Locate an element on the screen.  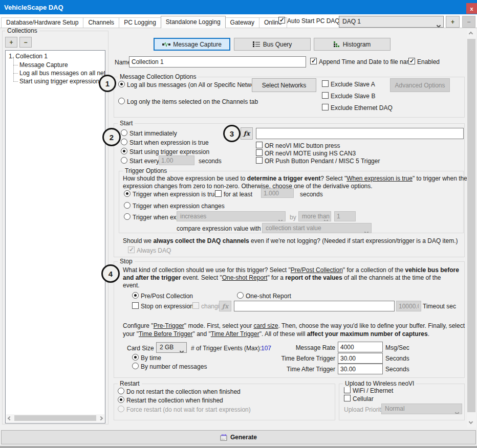
by-time-radio is located at coordinates (135, 357).